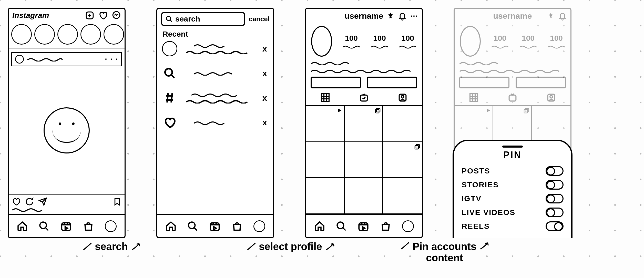 The width and height of the screenshot is (644, 278). What do you see at coordinates (117, 202) in the screenshot?
I see `bookmark-icon` at bounding box center [117, 202].